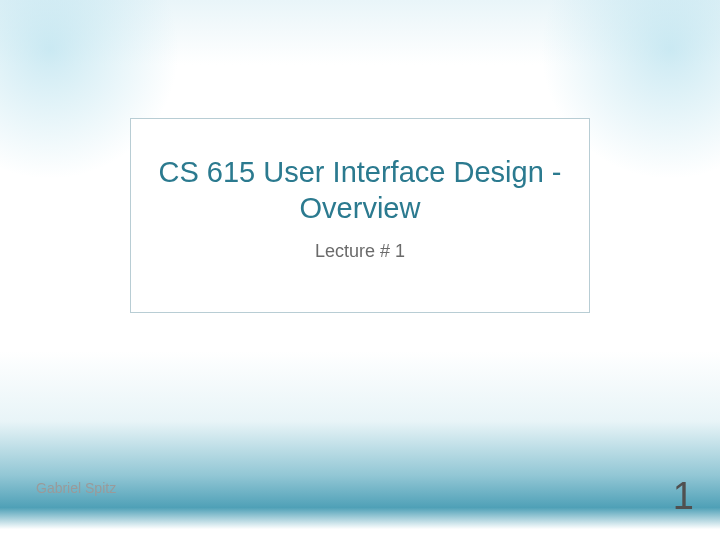 Image resolution: width=720 pixels, height=540 pixels. Describe the element at coordinates (684, 496) in the screenshot. I see `page-number: 1` at that location.